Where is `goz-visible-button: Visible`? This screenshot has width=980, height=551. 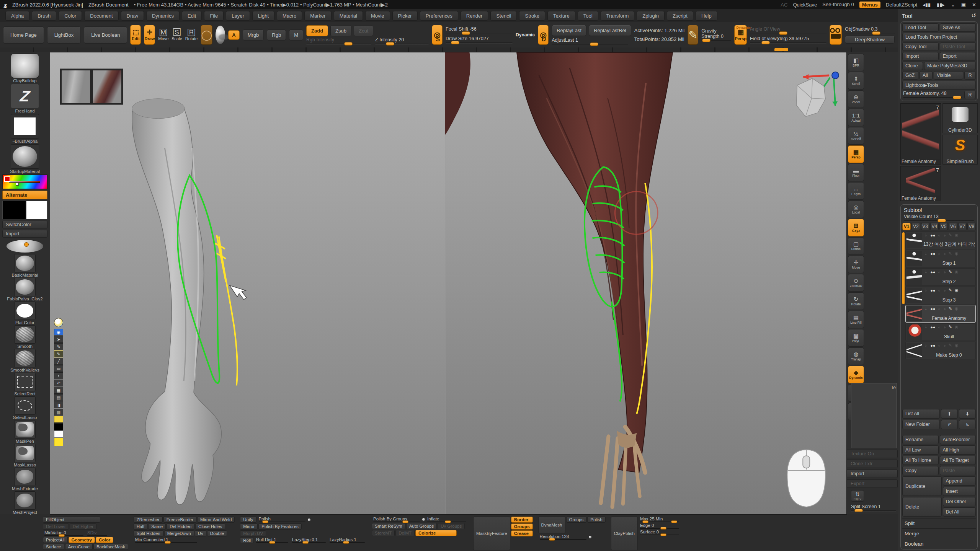 goz-visible-button: Visible is located at coordinates (949, 75).